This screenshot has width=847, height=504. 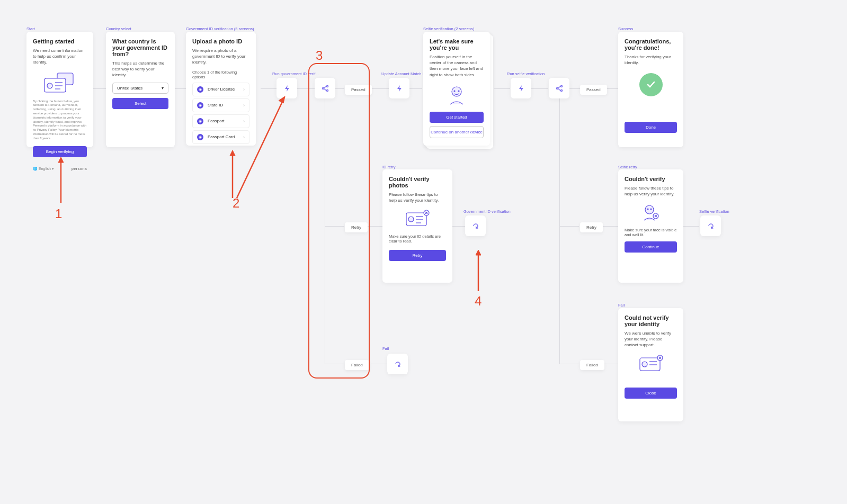 What do you see at coordinates (457, 95) in the screenshot?
I see `face-illustration` at bounding box center [457, 95].